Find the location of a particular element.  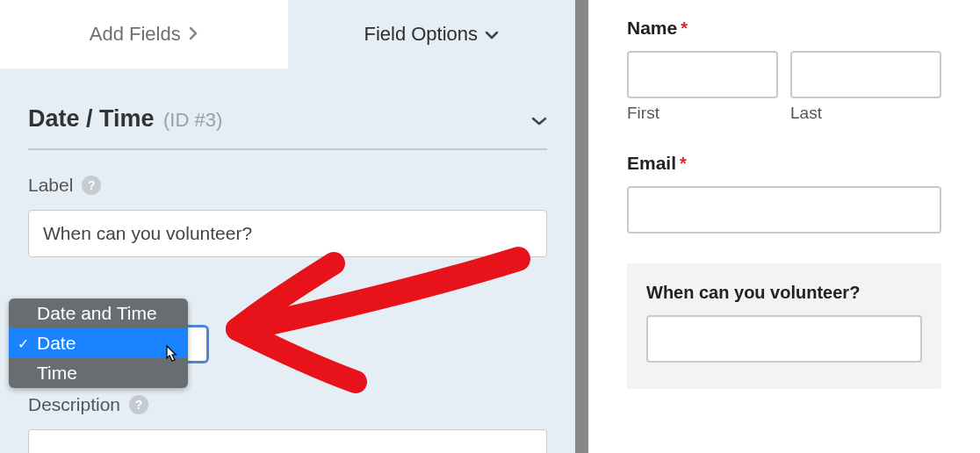

preview-volunteer-field: When can you volunteer? is located at coordinates (784, 327).